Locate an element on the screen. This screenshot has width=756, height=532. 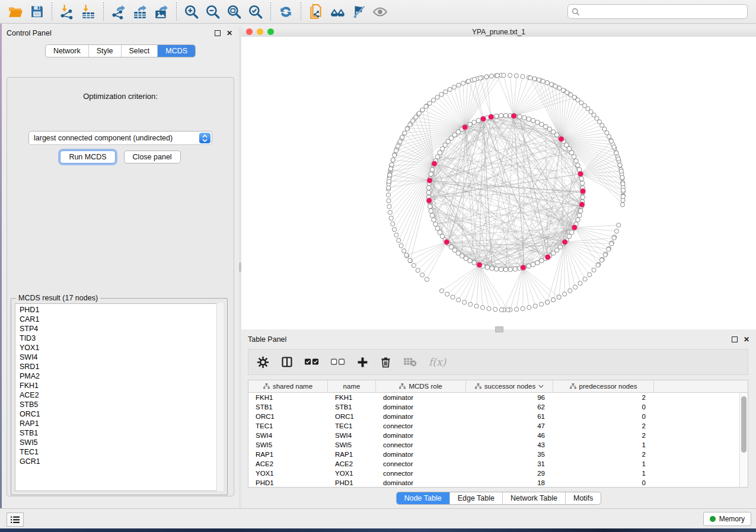
mcds-result-list: PHD1CAR1STP4TID3YOX1SWI4SRD1PMA2FKH1ACE2… is located at coordinates (119, 397).